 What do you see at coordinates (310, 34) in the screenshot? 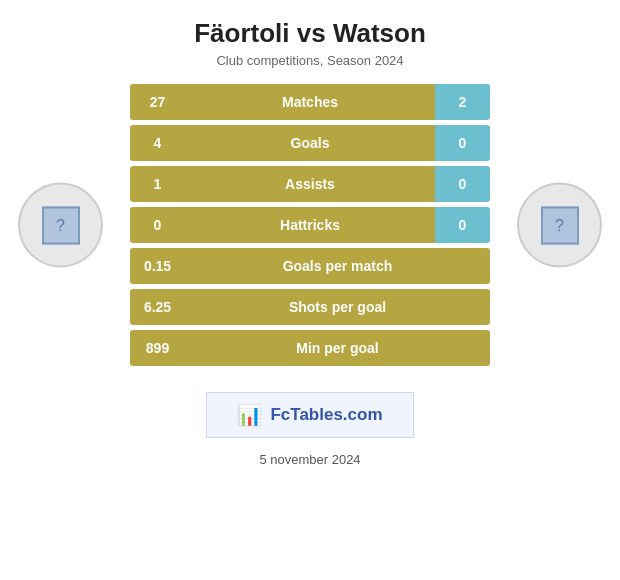
I see `page-title: Fäortoli vs Watson` at bounding box center [310, 34].